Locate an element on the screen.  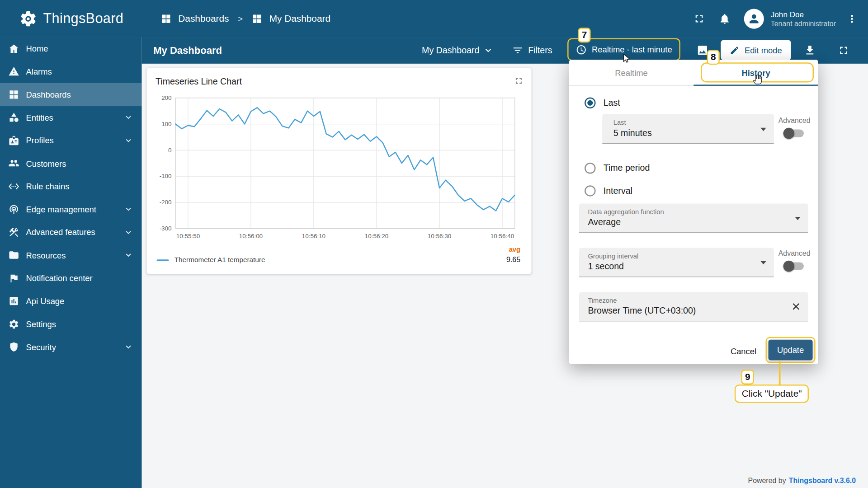
breadcrumb-current: My Dashboard is located at coordinates (300, 19).